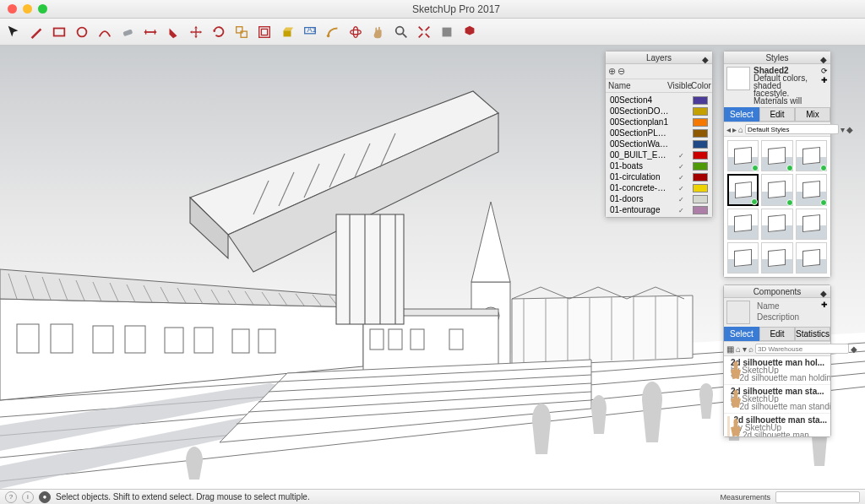 This screenshot has width=865, height=504. Describe the element at coordinates (28, 497) in the screenshot. I see `info-icon: i` at that location.